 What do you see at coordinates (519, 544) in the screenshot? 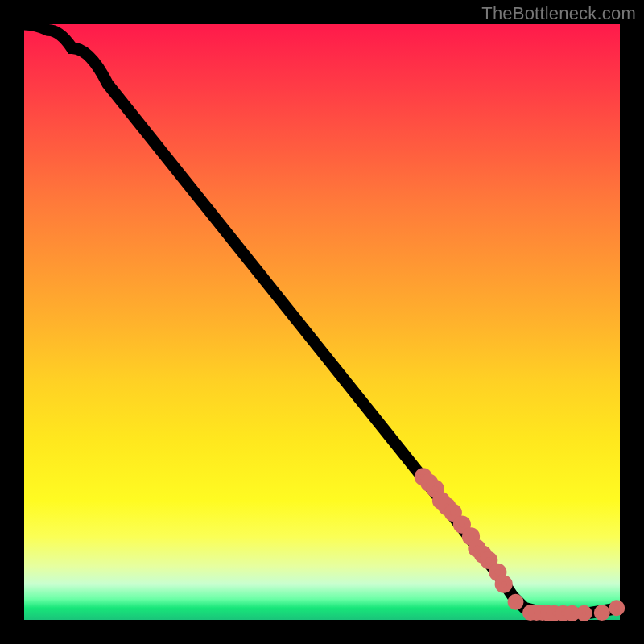
I see `sample-dots-group` at bounding box center [519, 544].